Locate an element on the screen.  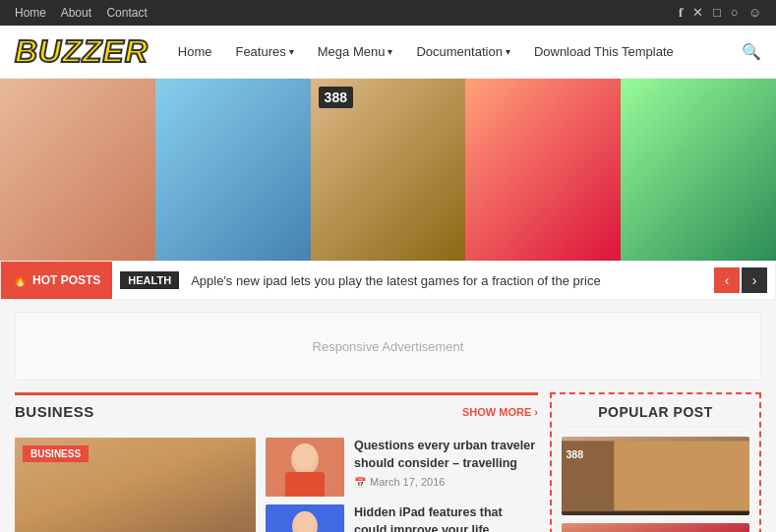
article-info-1: Questions every urban traveler should co… is located at coordinates (447, 462).